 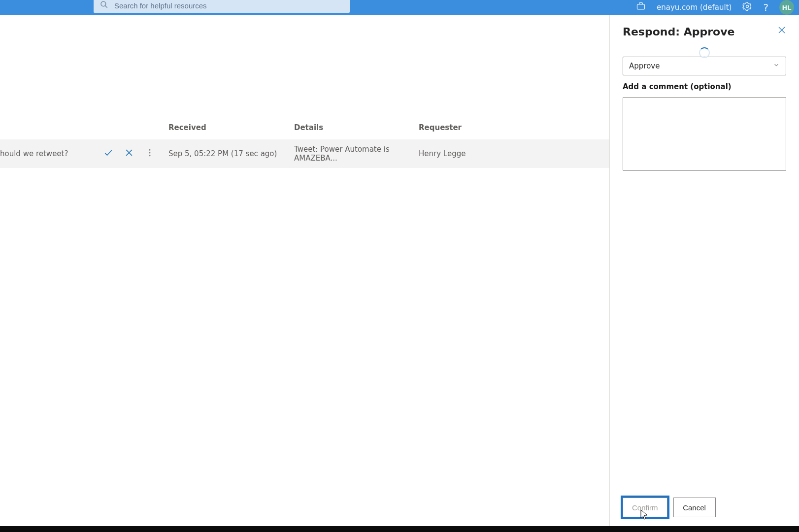 What do you see at coordinates (304, 128) in the screenshot?
I see `column-headers: Received Details Requester` at bounding box center [304, 128].